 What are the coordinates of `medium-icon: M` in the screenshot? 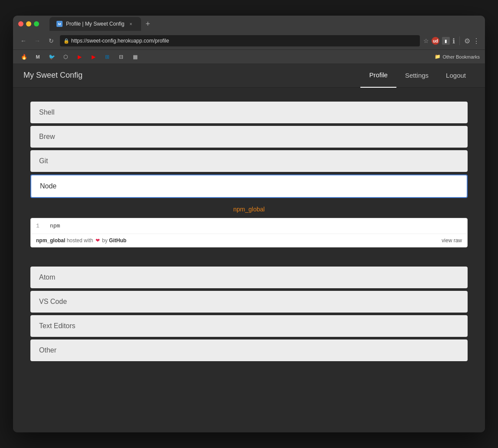 It's located at (38, 57).